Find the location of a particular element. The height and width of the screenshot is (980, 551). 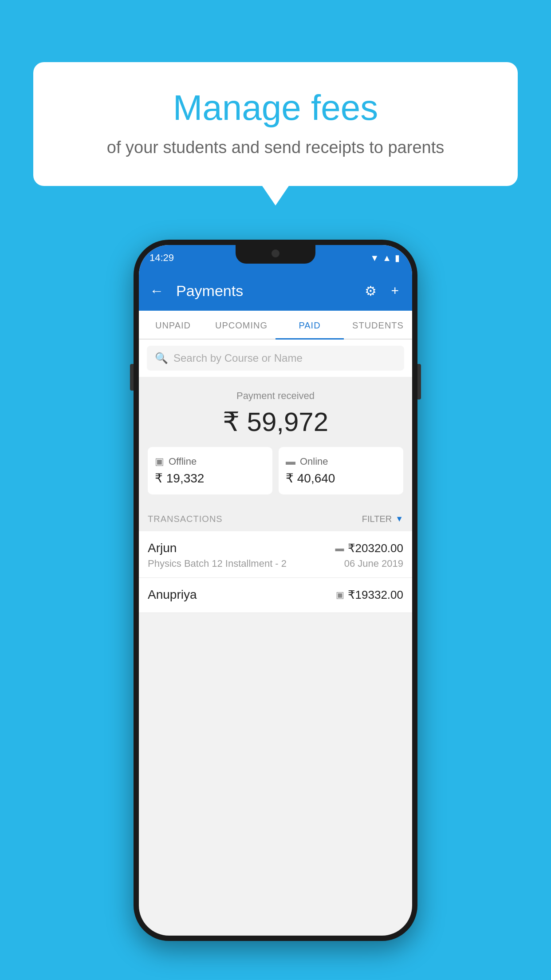

tabs-bar: UNPAID UPCOMING PAID STUDENTS is located at coordinates (276, 325).